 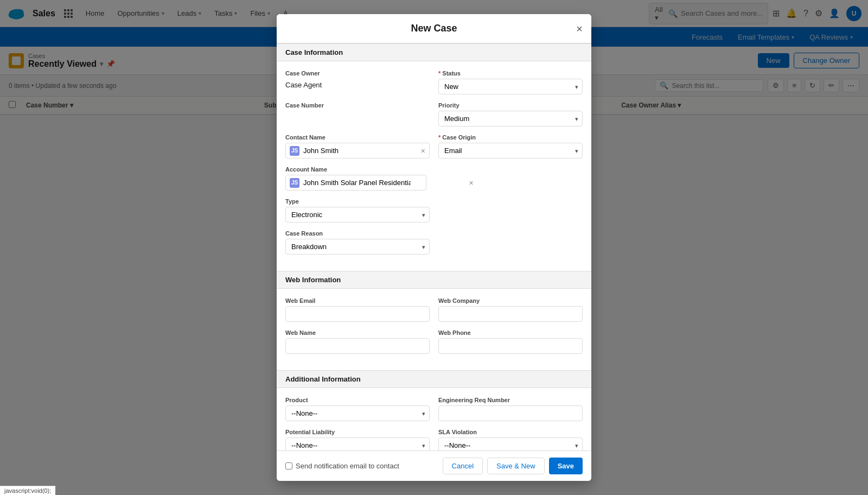 What do you see at coordinates (434, 28) in the screenshot?
I see `modal-title: New Case` at bounding box center [434, 28].